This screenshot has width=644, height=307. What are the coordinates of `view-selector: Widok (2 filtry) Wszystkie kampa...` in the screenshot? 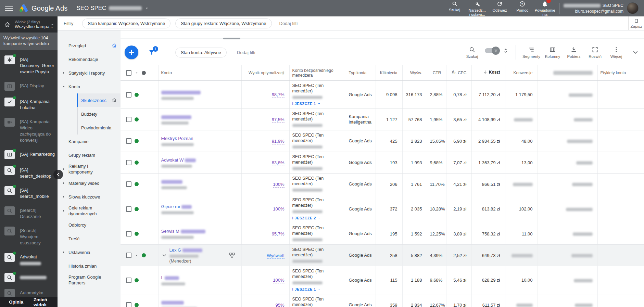 It's located at (29, 25).